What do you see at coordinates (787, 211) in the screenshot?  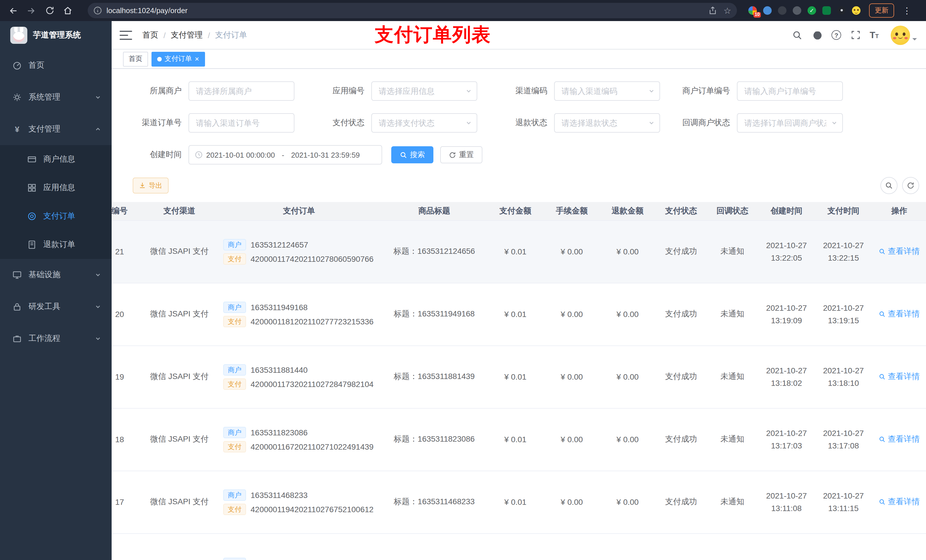 I see `col-create-time: 创建时间` at bounding box center [787, 211].